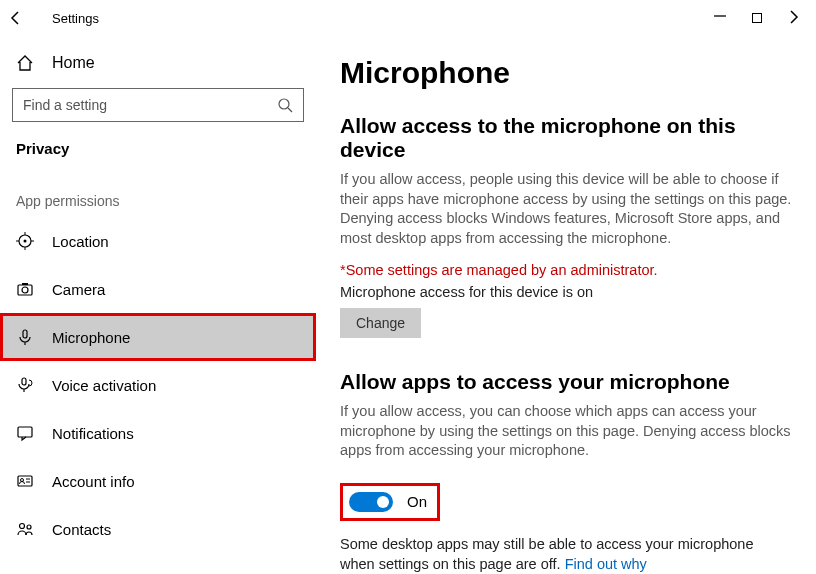 Image resolution: width=816 pixels, height=574 pixels. What do you see at coordinates (82, 530) in the screenshot?
I see `sidebar-item-label: Contacts` at bounding box center [82, 530].